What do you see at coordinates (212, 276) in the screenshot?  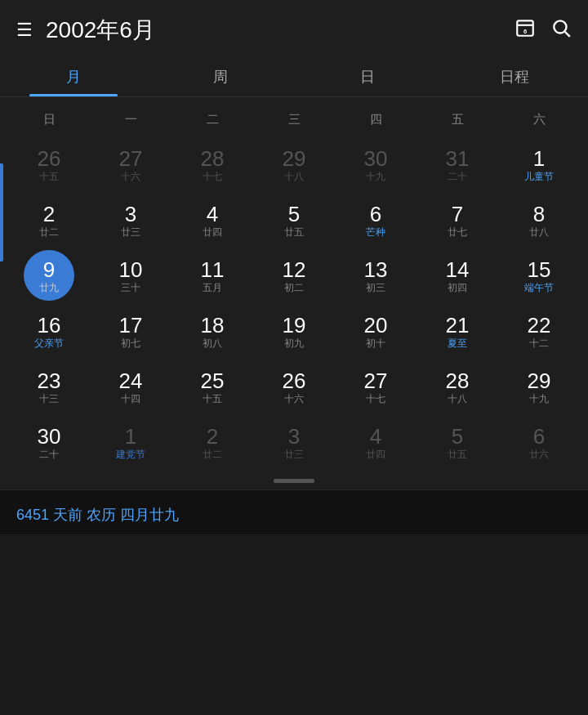 I see `calendar-day: 11五月` at bounding box center [212, 276].